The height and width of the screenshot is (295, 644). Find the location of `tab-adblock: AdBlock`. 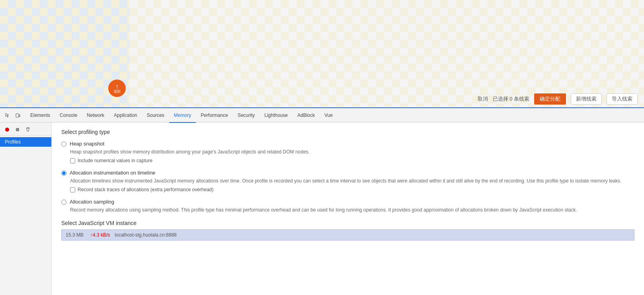

tab-adblock: AdBlock is located at coordinates (306, 116).